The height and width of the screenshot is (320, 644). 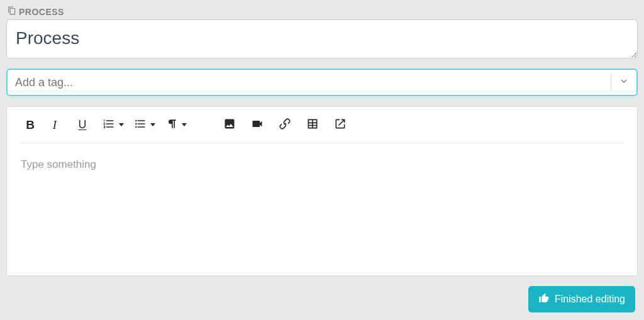 I want to click on finished-editing-button: Finished editing, so click(x=582, y=299).